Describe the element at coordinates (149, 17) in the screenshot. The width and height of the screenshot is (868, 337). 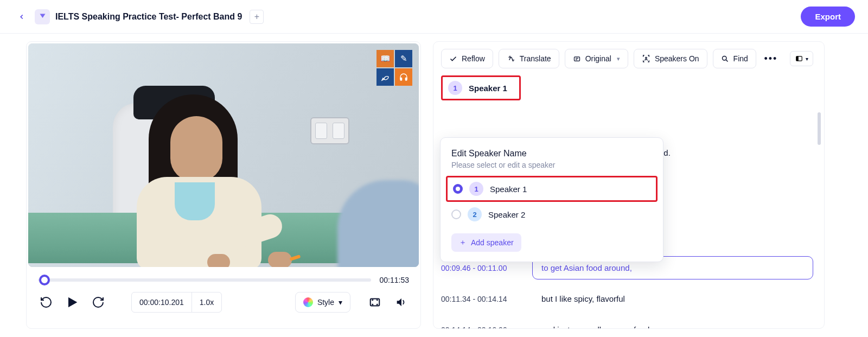
I see `page-title: IELTS Speaking Practice Test- Perfect Ba…` at that location.